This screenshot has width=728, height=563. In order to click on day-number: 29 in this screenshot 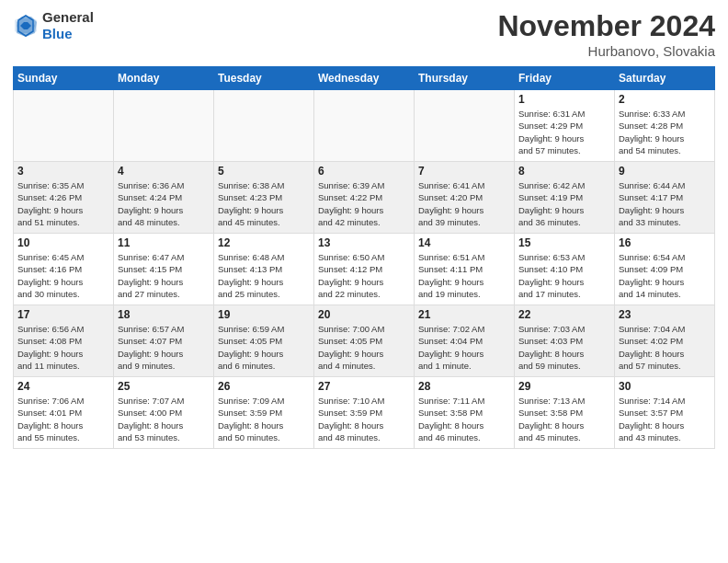, I will do `click(564, 386)`.